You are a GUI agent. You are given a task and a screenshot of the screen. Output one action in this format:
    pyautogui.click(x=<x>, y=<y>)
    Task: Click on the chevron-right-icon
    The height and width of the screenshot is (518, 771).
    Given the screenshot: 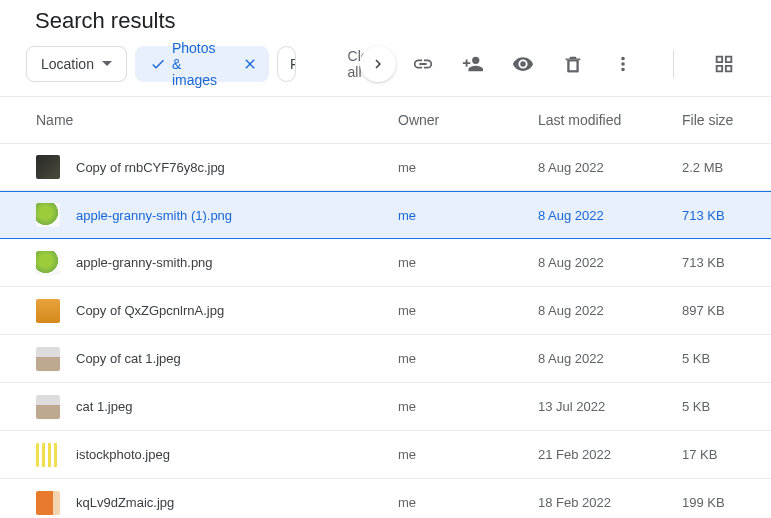 What is the action you would take?
    pyautogui.click(x=378, y=64)
    